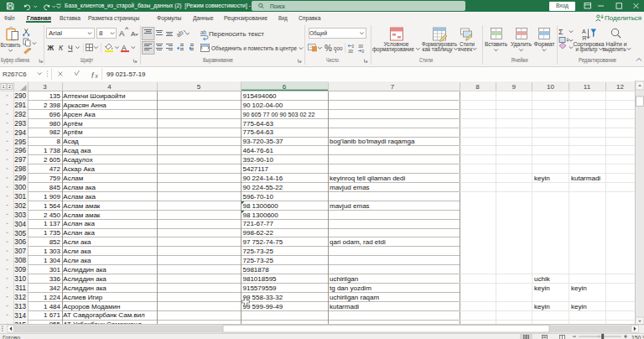 Image resolution: width=644 pixels, height=339 pixels. I want to click on svg-text: 1 224, so click(52, 297).